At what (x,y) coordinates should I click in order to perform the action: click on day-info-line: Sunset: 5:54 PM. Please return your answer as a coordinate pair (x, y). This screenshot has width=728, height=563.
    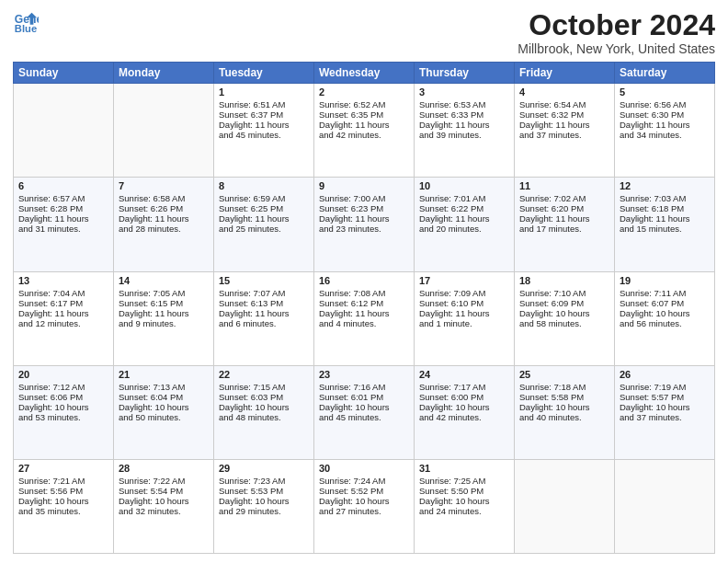
    Looking at the image, I should click on (164, 491).